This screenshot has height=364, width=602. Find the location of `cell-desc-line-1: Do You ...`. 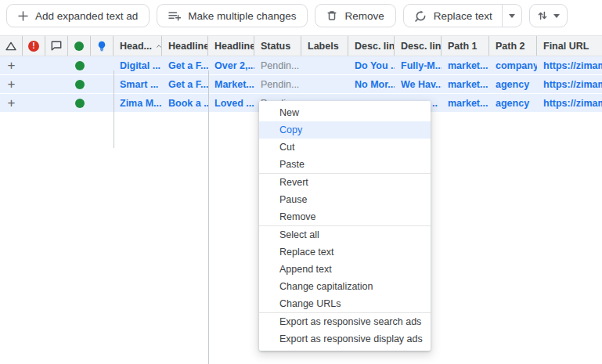

cell-desc-line-1: Do You ... is located at coordinates (371, 66).